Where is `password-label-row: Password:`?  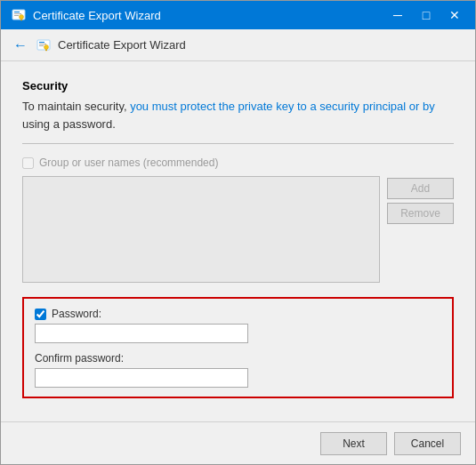 password-label-row: Password: is located at coordinates (238, 314).